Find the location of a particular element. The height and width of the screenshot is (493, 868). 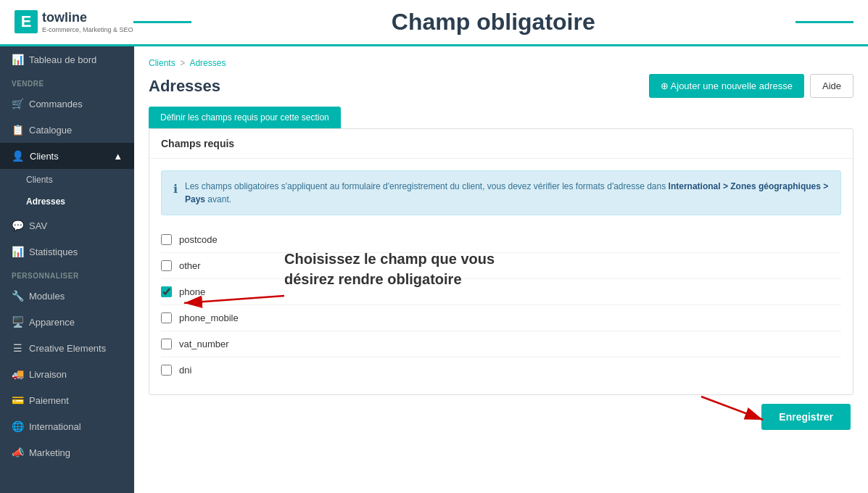

info-text: Les champs obligatoires s'appliquent au … is located at coordinates (507, 193).